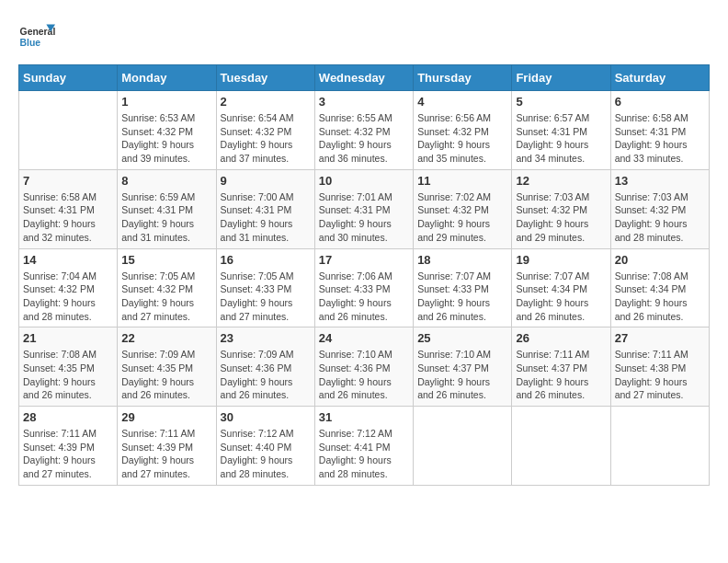 The height and width of the screenshot is (563, 728). What do you see at coordinates (266, 454) in the screenshot?
I see `day-info: Sunrise: 7:12 AM Sunset: 4:40 PM Dayligh…` at bounding box center [266, 454].